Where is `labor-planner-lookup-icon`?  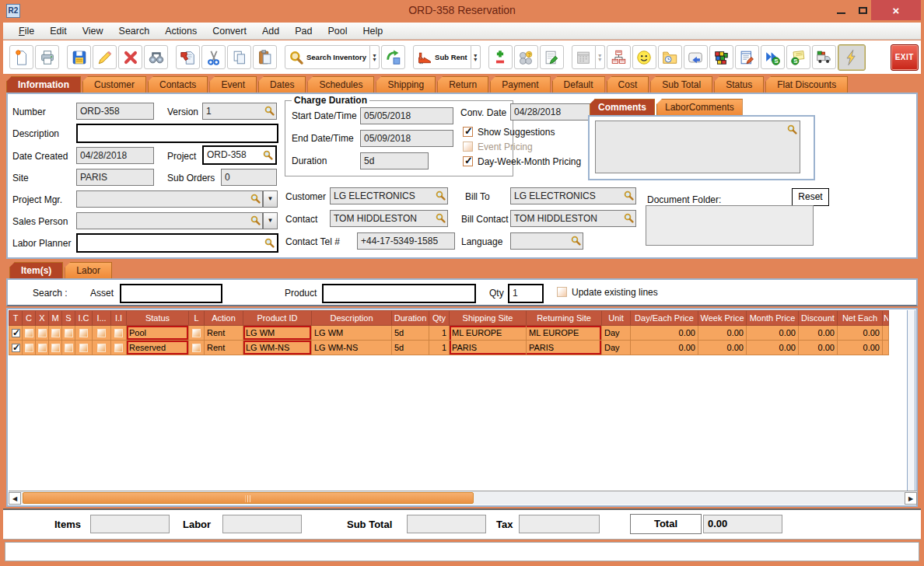
labor-planner-lookup-icon is located at coordinates (269, 243).